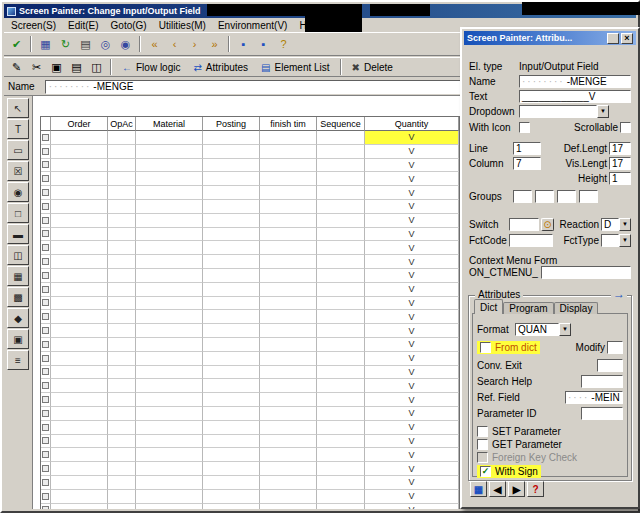 Image resolution: width=640 pixels, height=513 pixels. What do you see at coordinates (214, 44) in the screenshot?
I see `last-page-icon: »` at bounding box center [214, 44].